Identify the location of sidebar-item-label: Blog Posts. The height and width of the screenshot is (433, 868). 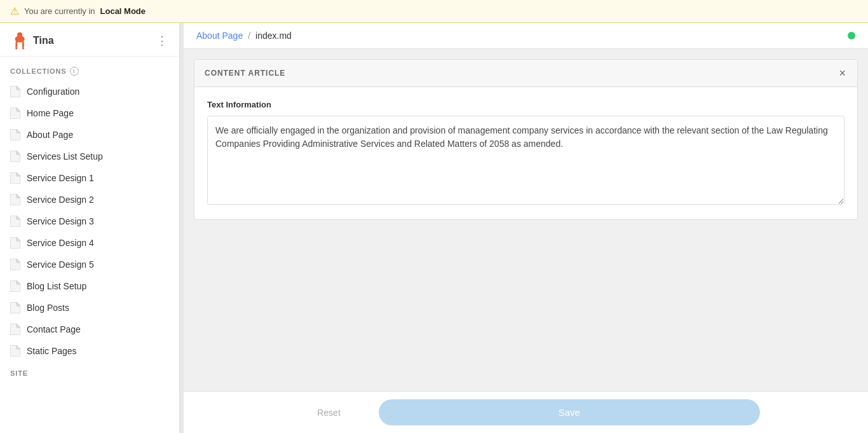
(48, 308).